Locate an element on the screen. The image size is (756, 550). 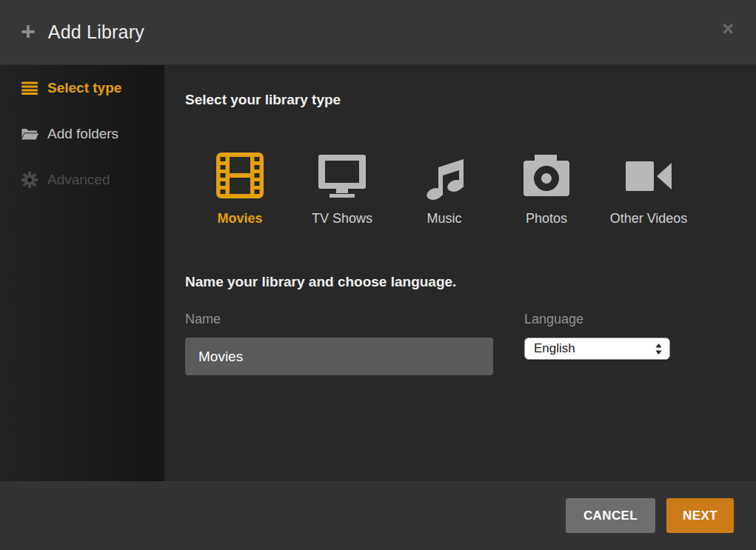
film-icon is located at coordinates (240, 175).